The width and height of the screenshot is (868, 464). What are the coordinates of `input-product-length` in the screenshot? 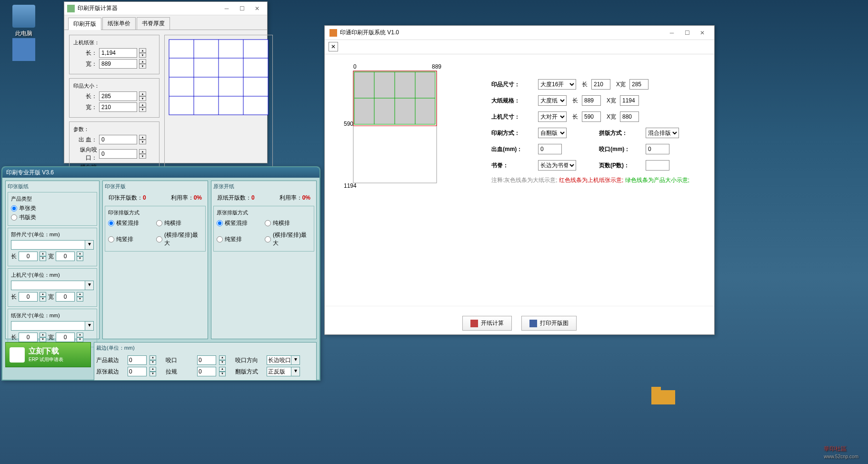 It's located at (118, 96).